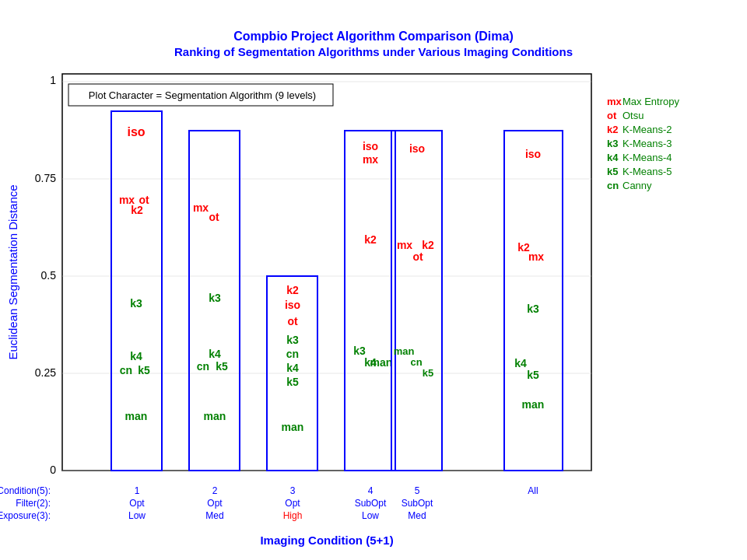 The width and height of the screenshot is (747, 560). What do you see at coordinates (613, 157) in the screenshot?
I see `legend-k4-code: k4` at bounding box center [613, 157].